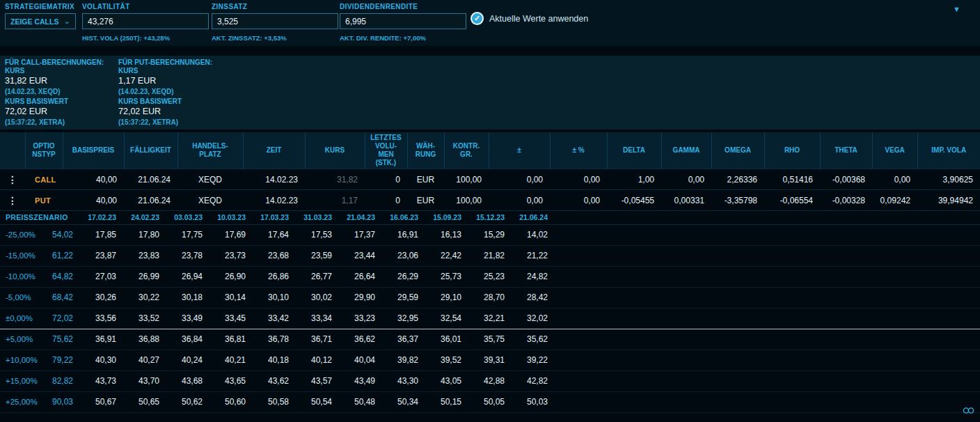 The width and height of the screenshot is (980, 422). Describe the element at coordinates (54, 102) in the screenshot. I see `call-basiswert-label: KURS BASISWERT` at that location.